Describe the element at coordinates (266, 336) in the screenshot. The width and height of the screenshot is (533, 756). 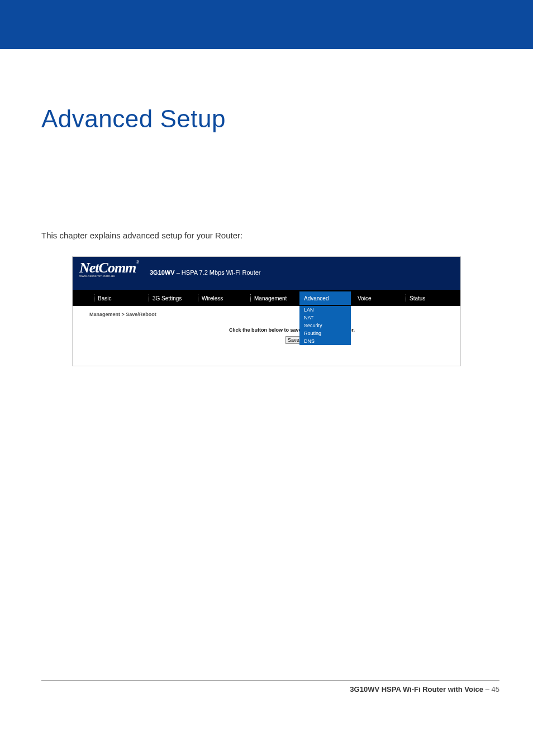
I see `router-content-panel: Management > Save/Reboot Click the butto…` at that location.